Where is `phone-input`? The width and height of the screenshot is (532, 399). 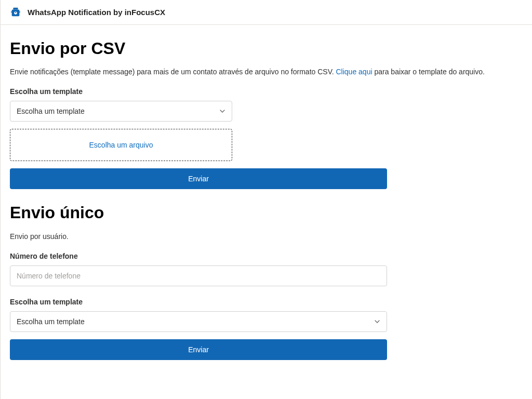
phone-input is located at coordinates (198, 276).